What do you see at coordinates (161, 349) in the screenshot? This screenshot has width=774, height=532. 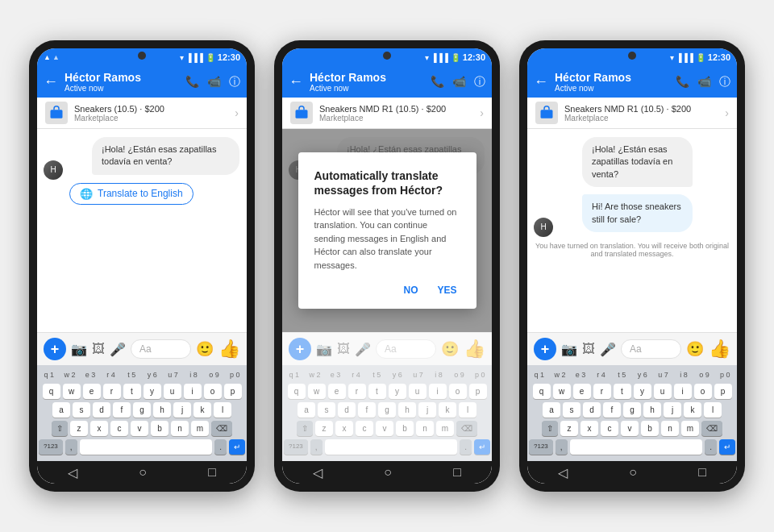 I see `message-input-1: Aa` at bounding box center [161, 349].